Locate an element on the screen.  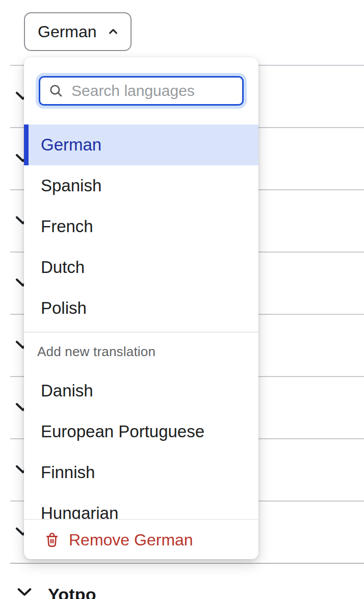
language-option-european-portuguese: European Portuguese is located at coordinates (141, 432).